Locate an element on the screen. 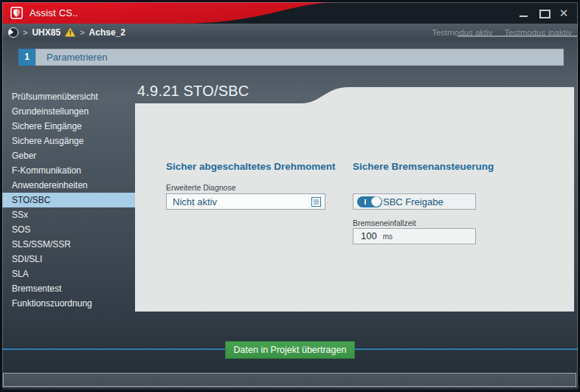 The width and height of the screenshot is (580, 392). maximize-button is located at coordinates (544, 13).